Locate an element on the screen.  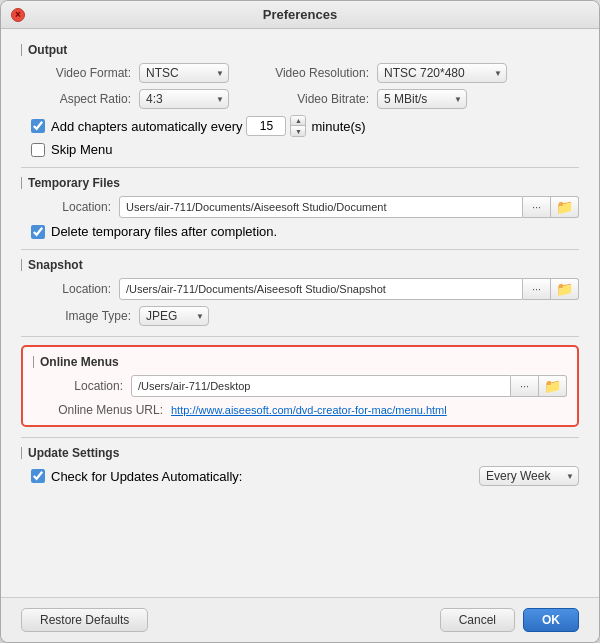
chapters-unit: minute(s) is located at coordinates (338, 126).